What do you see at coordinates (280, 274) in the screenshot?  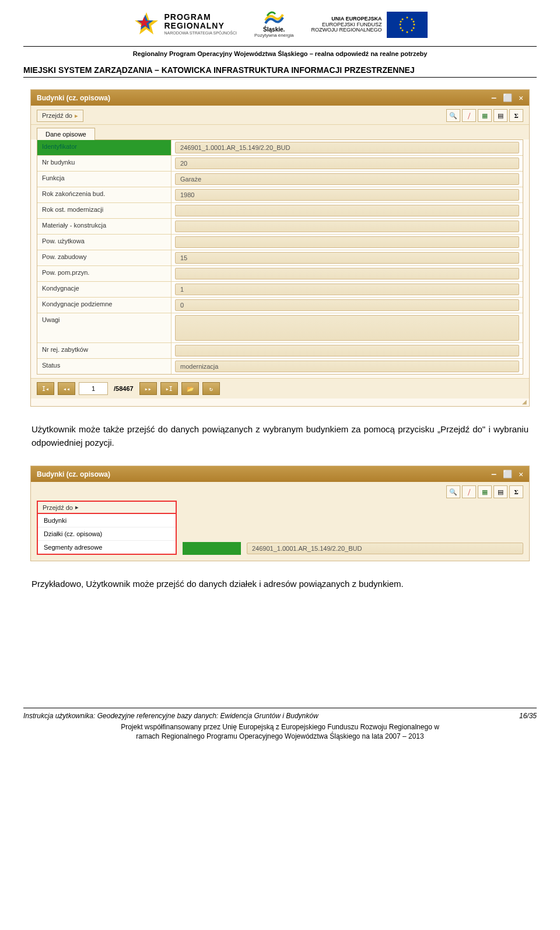 I see `row-pow-pom: Pow. pom.przyn.` at bounding box center [280, 274].